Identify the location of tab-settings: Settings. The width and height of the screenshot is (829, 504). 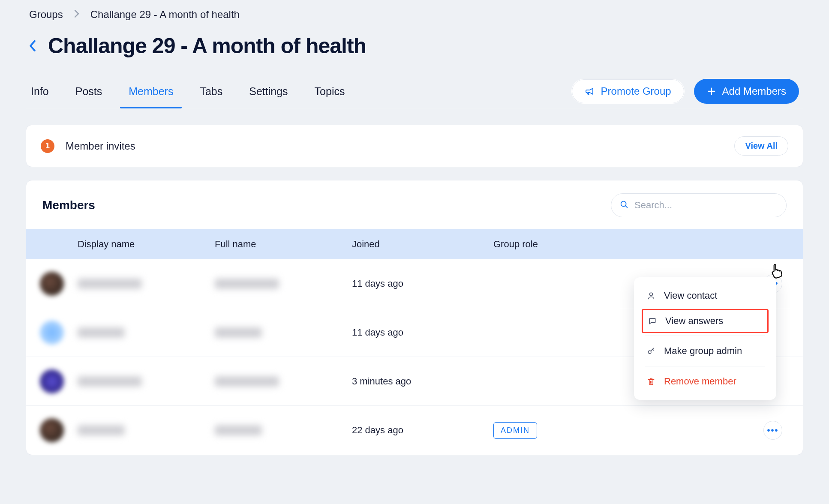
(268, 94).